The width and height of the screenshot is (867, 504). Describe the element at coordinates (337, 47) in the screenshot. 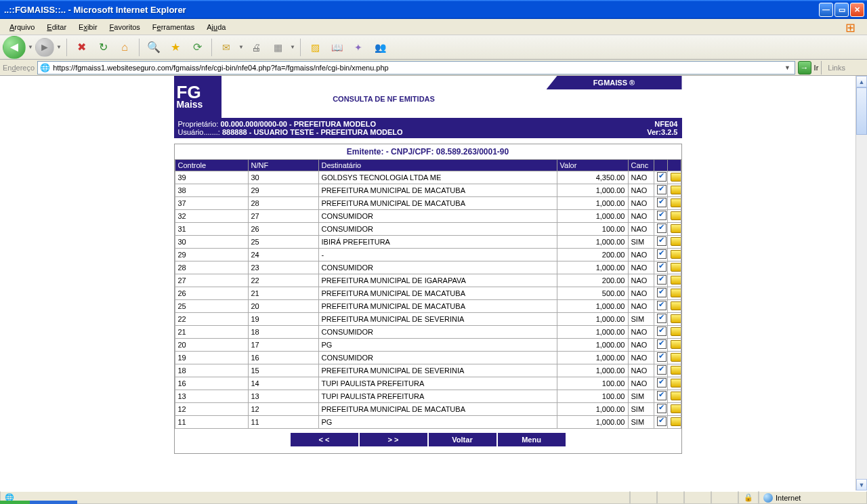

I see `research-button: 📖` at that location.